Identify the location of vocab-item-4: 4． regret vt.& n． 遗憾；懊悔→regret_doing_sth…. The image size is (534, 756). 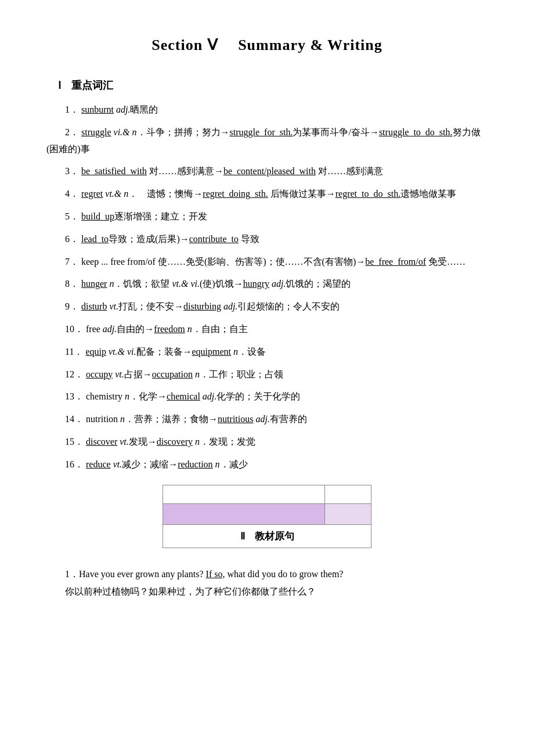
(267, 194).